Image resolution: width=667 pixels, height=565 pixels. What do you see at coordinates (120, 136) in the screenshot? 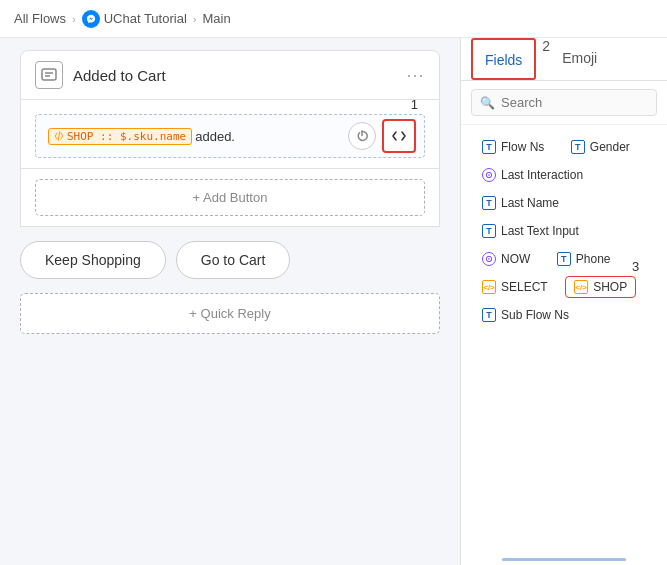
I see `shop-tag: SHOP :: $.sku.name` at bounding box center [120, 136].